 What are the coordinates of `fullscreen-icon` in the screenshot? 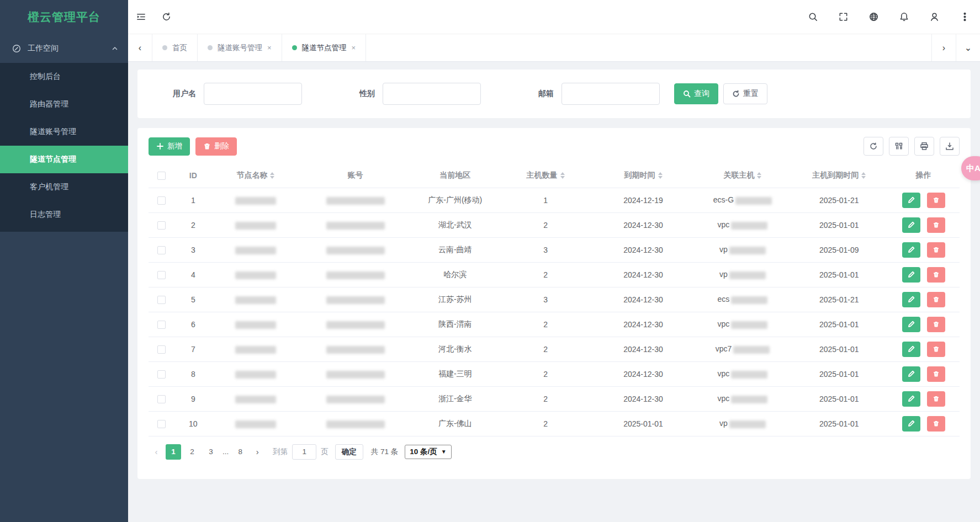 It's located at (844, 17).